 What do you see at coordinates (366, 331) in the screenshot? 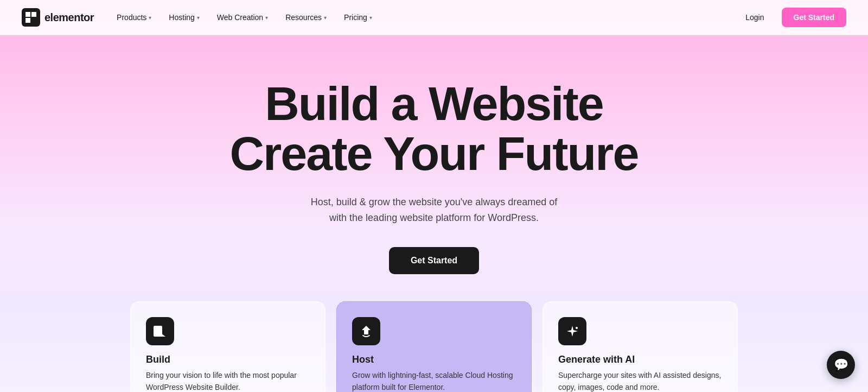
I see `host-card-icon` at bounding box center [366, 331].